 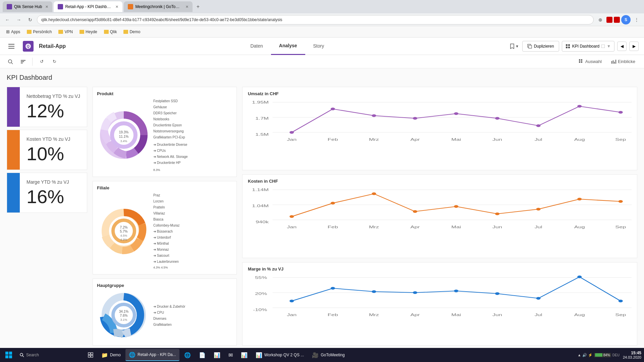 What do you see at coordinates (111, 32) in the screenshot?
I see `bookmark-qlik: Qlik` at bounding box center [111, 32].